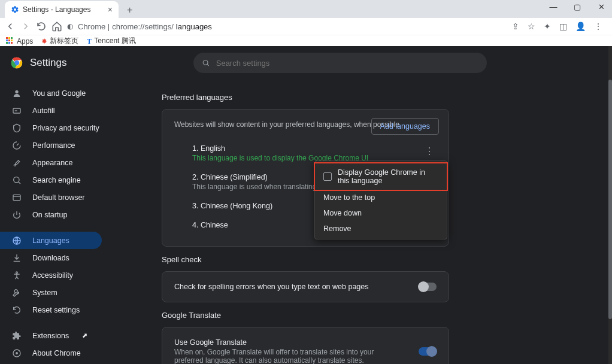 Image resolution: width=612 pixels, height=364 pixels. What do you see at coordinates (110, 10) in the screenshot?
I see `tab-close-icon: ×` at bounding box center [110, 10].